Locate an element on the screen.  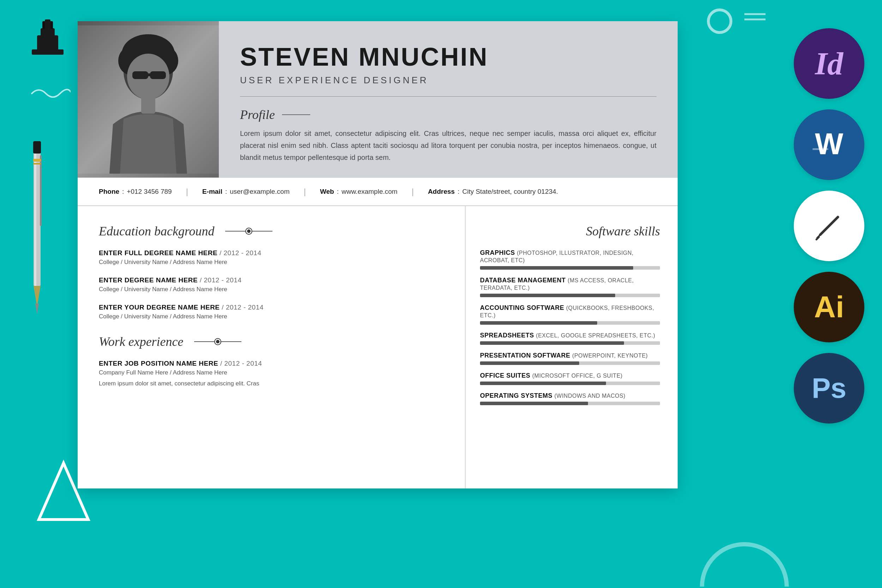
education-heading: Education background is located at coordinates (275, 231).